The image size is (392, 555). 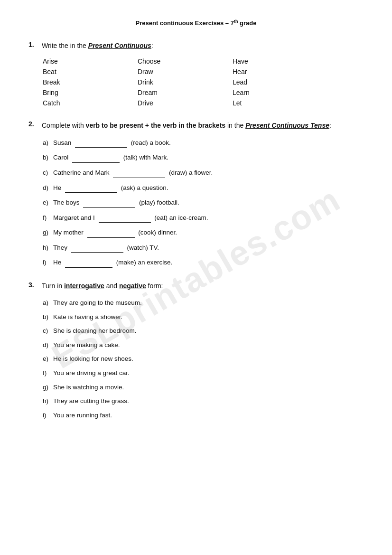 What do you see at coordinates (203, 158) in the screenshot?
I see `exercise-2b: b) Carol (talk) with Mark.` at bounding box center [203, 158].